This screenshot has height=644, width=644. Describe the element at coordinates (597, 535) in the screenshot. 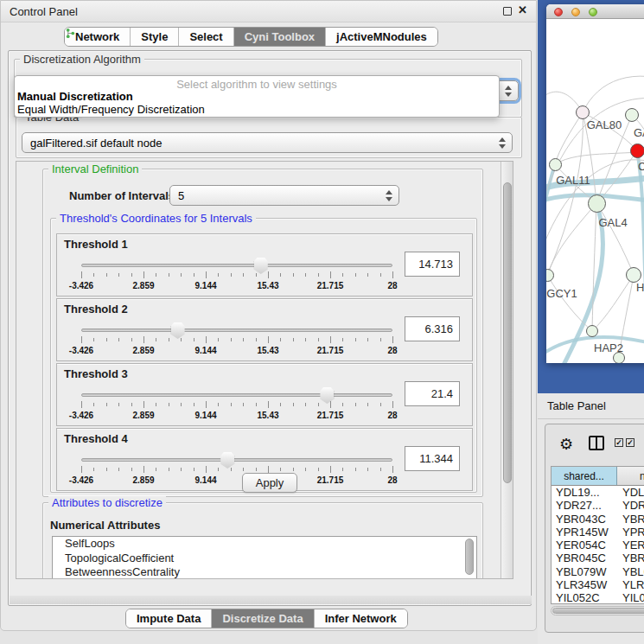

I see `node-attribute-table: shared... na YDL19...YDL1 YDR27...YDR2 Y…` at that location.